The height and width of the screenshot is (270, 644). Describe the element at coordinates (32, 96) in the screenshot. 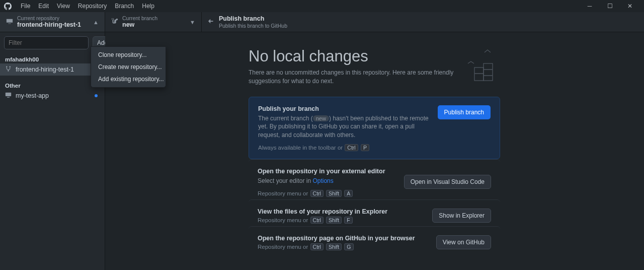

I see `sidebar-repo-name: my-test-app` at that location.